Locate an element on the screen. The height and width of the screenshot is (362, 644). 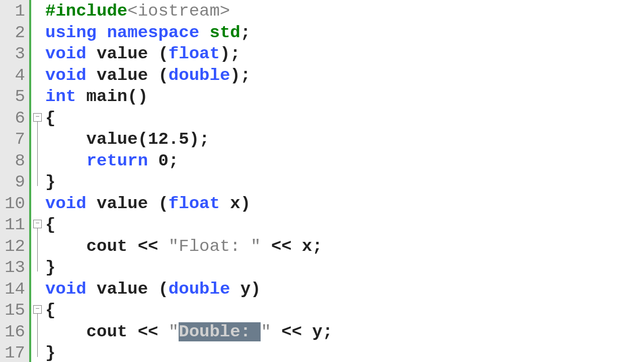
token-pre: std is located at coordinates (224, 33).